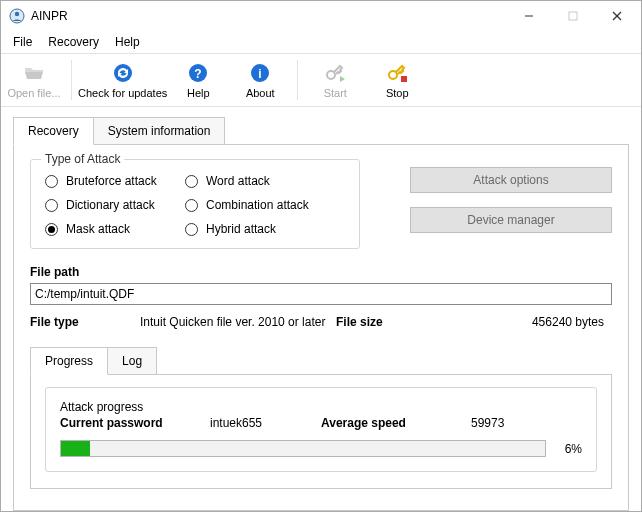 This screenshot has width=642, height=512. I want to click on close-button, so click(617, 16).